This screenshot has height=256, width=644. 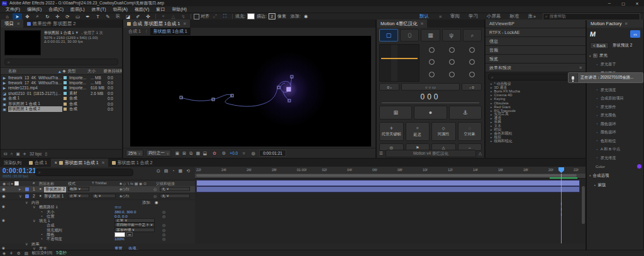 What do you see at coordinates (177, 153) in the screenshot?
I see `viewer-option-icon: ▣` at bounding box center [177, 153].